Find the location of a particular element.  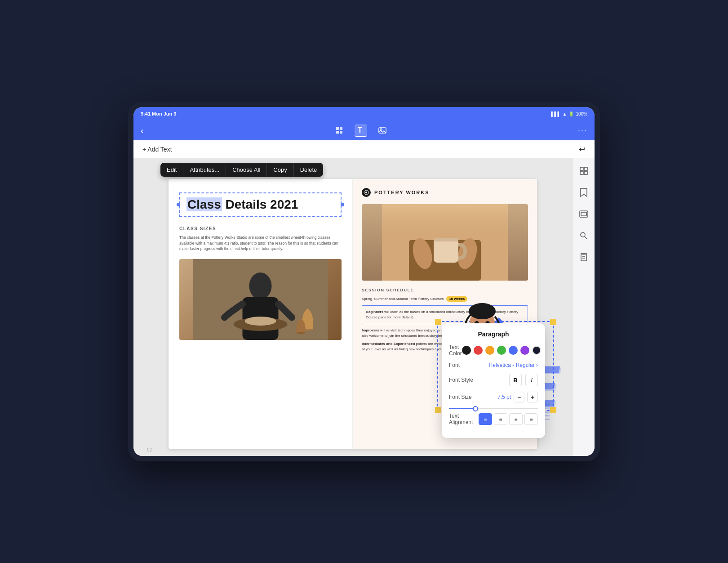

font-style-buttons: B I is located at coordinates (524, 380).